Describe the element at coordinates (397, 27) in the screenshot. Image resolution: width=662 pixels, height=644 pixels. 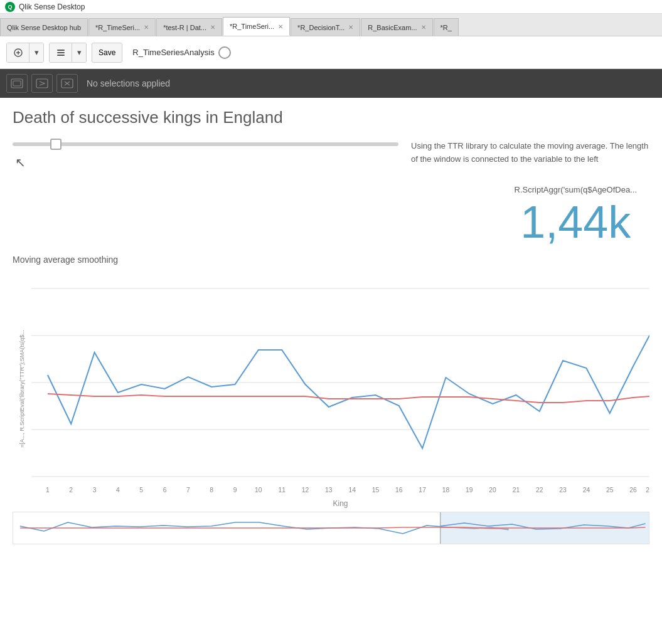
I see `tab-r-basicexam: R_BasicExam... ✕` at that location.